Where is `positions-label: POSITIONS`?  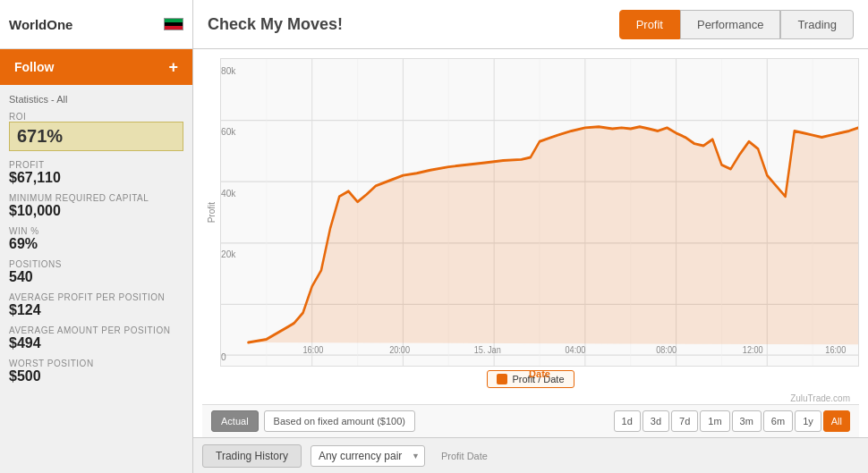 positions-label: POSITIONS is located at coordinates (97, 265).